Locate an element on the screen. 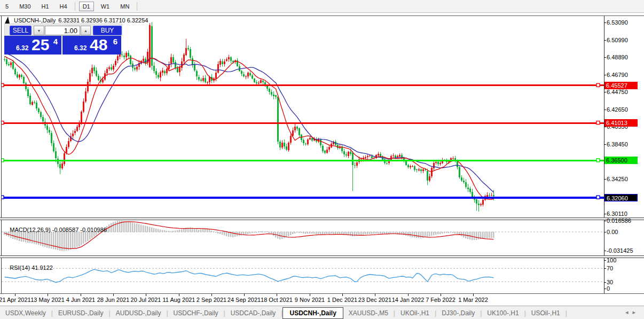 The height and width of the screenshot is (319, 644). support-line-green is located at coordinates (302, 160).